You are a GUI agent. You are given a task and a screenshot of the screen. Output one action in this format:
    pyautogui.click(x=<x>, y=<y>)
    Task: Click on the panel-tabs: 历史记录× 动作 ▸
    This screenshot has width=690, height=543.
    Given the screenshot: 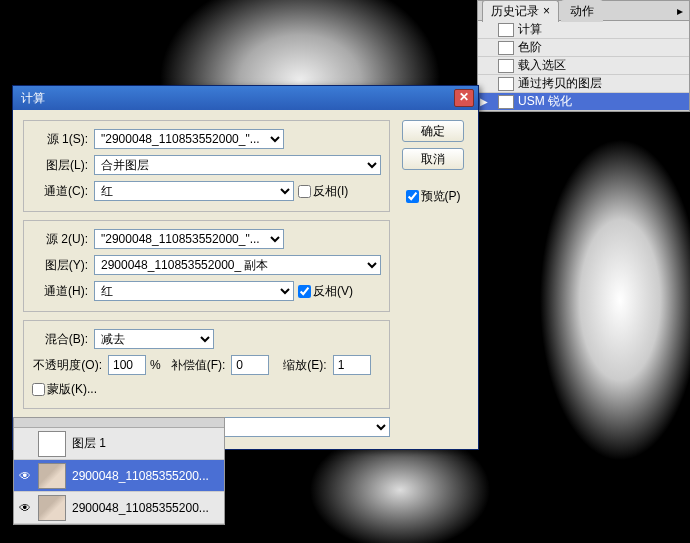 What is the action you would take?
    pyautogui.click(x=584, y=11)
    